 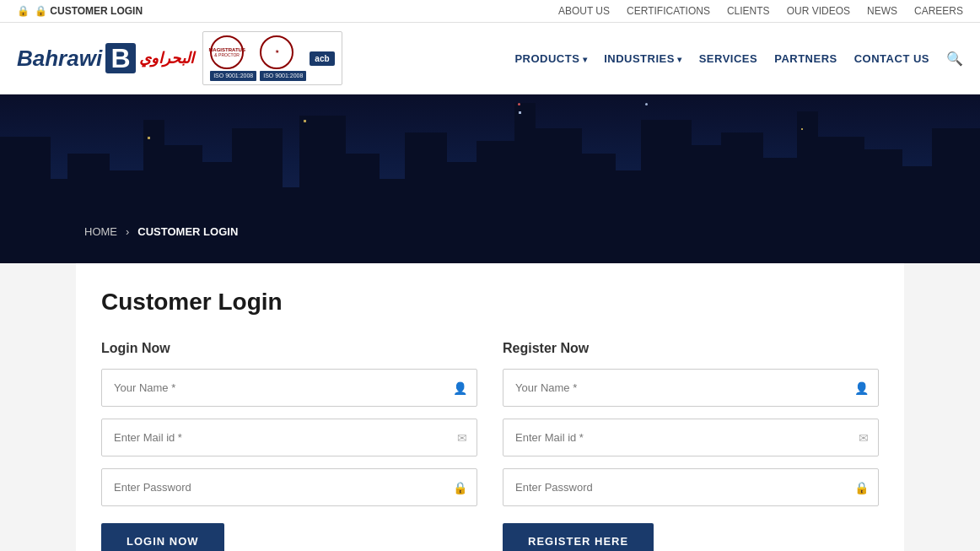 I want to click on login-email-input, so click(x=289, y=437).